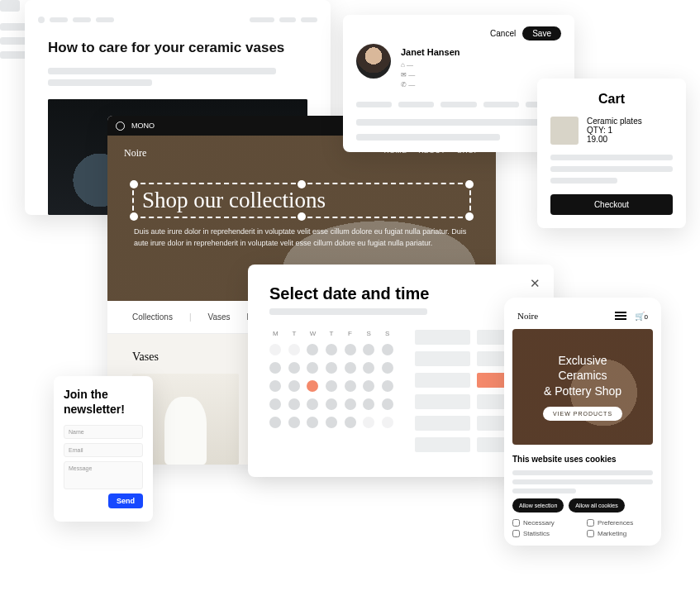 This screenshot has width=700, height=615. What do you see at coordinates (564, 131) in the screenshot?
I see `item-thumb` at bounding box center [564, 131].